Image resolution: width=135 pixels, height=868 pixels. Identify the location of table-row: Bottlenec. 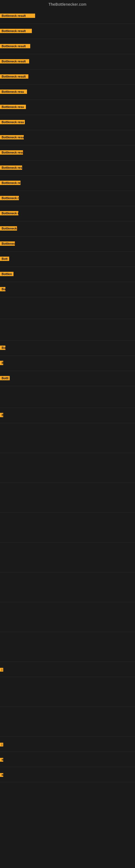
(68, 244).